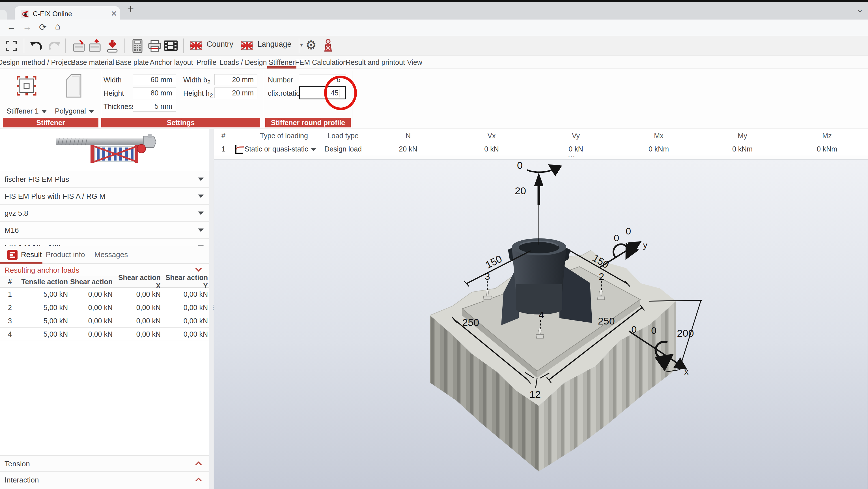 The image size is (868, 489). I want to click on height-h2-field: 20 mm, so click(236, 93).